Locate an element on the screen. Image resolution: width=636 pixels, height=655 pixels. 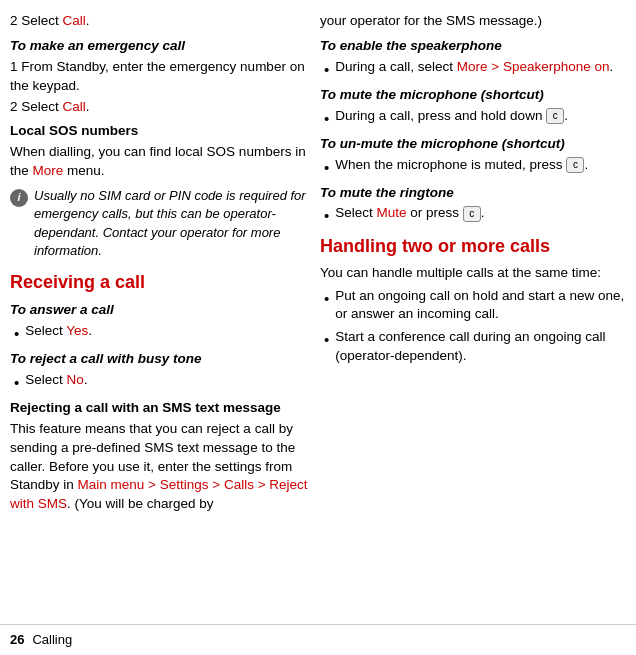
sos-heading: Local SOS numbers is located at coordinates (160, 132).